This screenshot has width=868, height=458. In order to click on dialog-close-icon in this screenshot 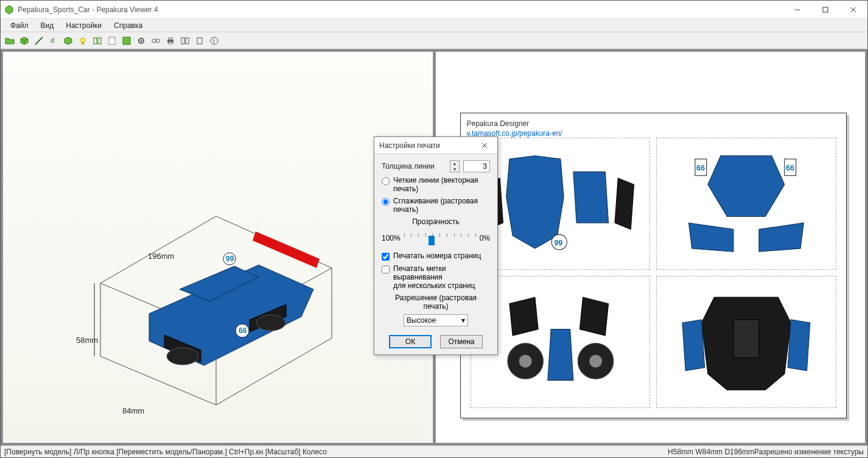, I will do `click(485, 146)`.